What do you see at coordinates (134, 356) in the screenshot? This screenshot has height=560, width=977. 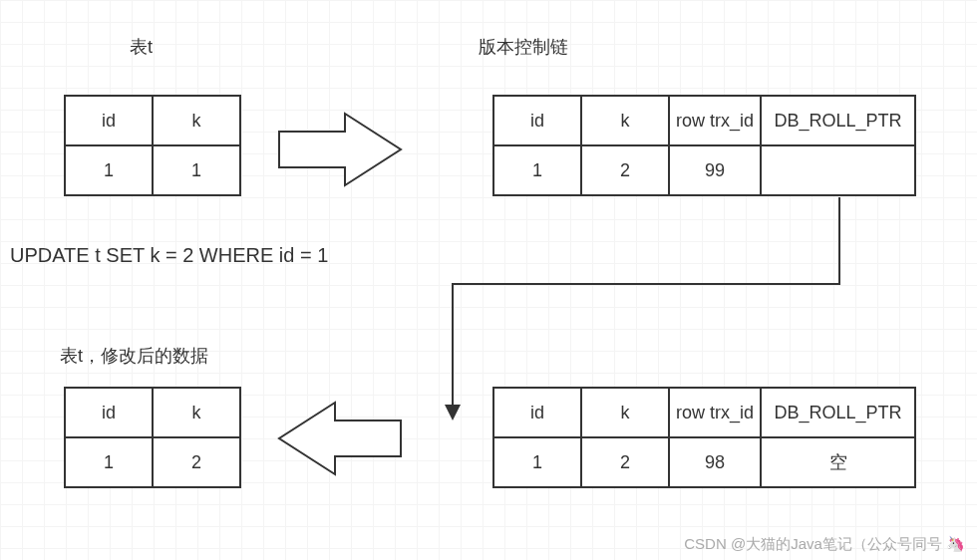 I see `title-table-t-after: 表t，修改后的数据` at bounding box center [134, 356].